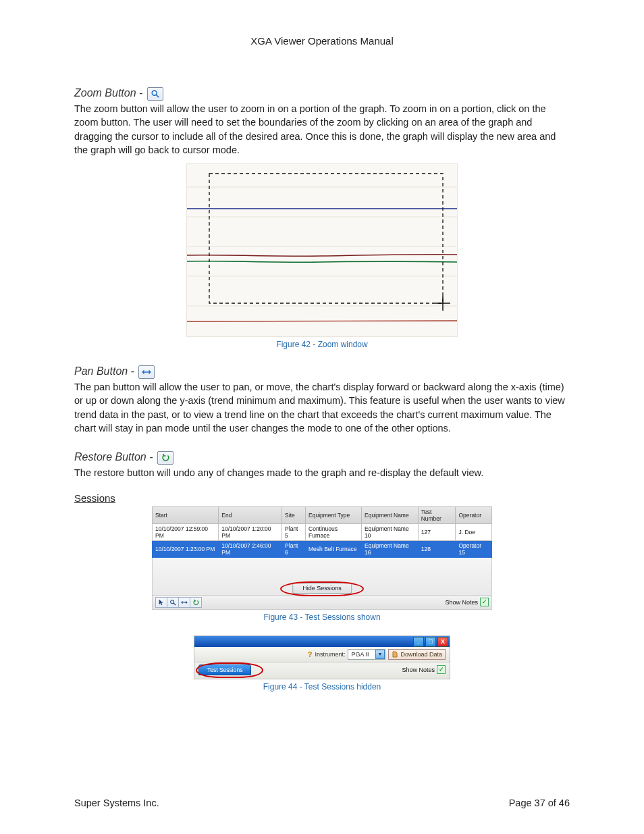 This screenshot has width=644, height=834. I want to click on zoom-section: Zoom Button - The zoom button will allow…, so click(322, 122).